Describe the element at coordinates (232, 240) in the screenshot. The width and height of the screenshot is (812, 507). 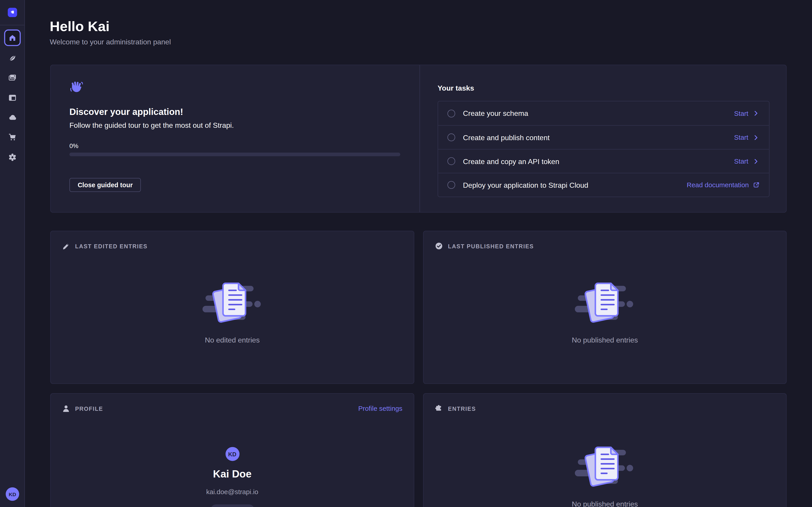
I see `widget-header: LAST EDITED ENTRIES` at that location.